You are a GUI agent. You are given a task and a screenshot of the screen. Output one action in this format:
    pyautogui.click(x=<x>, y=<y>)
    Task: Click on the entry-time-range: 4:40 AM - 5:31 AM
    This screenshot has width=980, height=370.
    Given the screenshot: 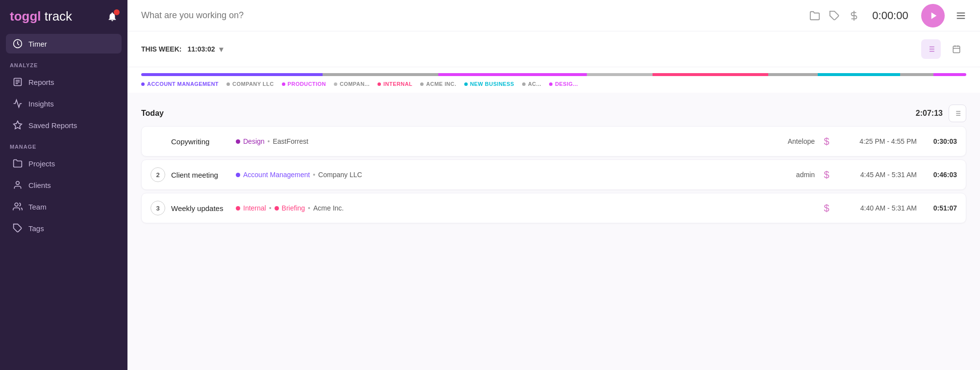 What is the action you would take?
    pyautogui.click(x=878, y=208)
    